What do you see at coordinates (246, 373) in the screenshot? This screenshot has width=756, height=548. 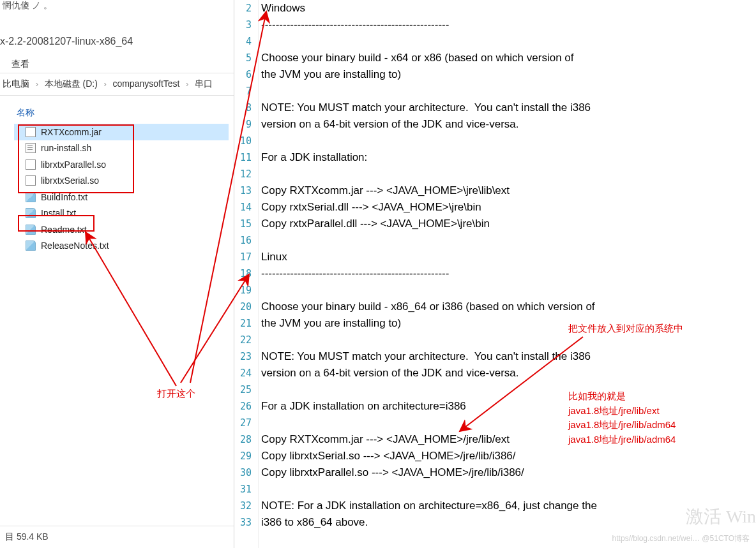 I see `line-number: 24` at bounding box center [246, 373].